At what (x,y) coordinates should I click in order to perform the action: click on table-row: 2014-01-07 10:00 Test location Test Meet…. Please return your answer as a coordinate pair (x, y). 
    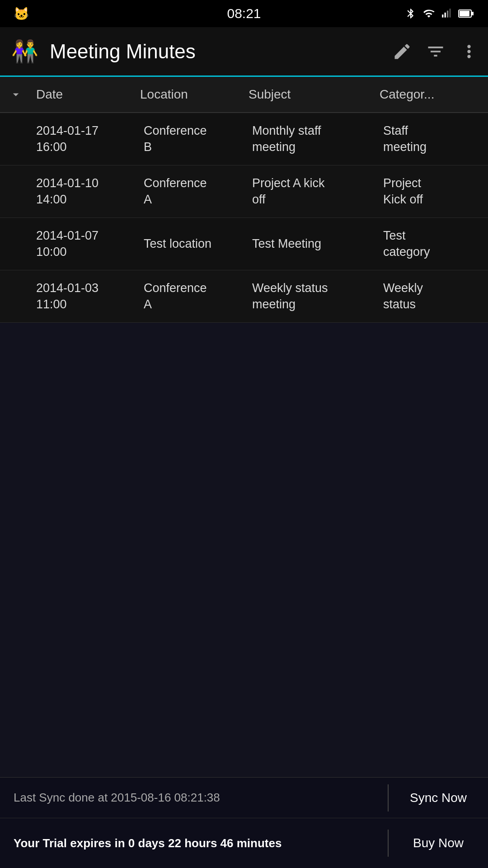
    Looking at the image, I should click on (244, 244).